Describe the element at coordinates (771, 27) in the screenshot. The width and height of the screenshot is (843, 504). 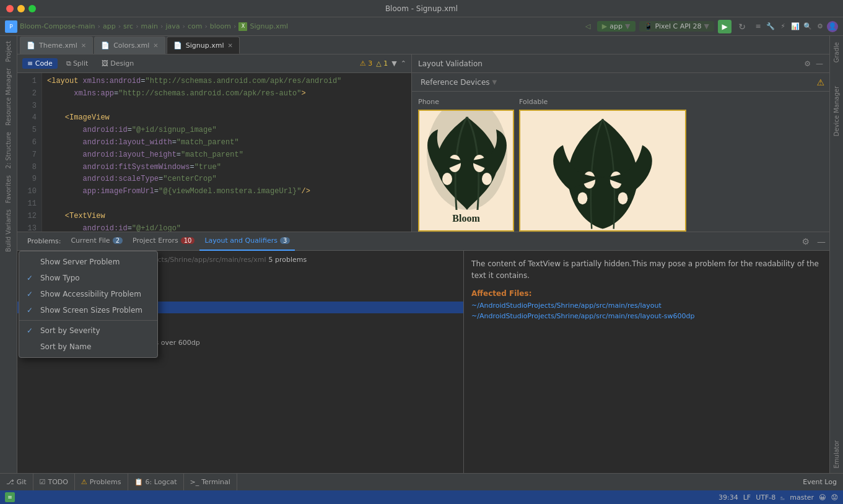
I see `tools-icon: 🔧` at that location.